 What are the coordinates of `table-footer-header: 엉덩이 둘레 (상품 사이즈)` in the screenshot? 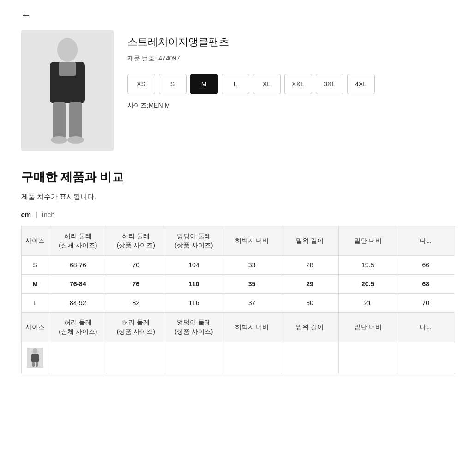 It's located at (194, 327).